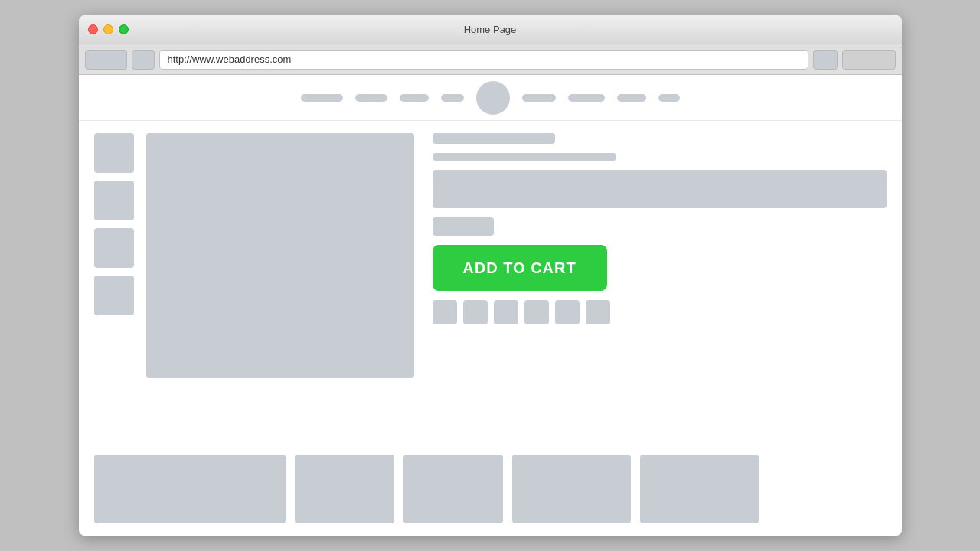 This screenshot has width=980, height=551. I want to click on thumbnail-column, so click(114, 288).